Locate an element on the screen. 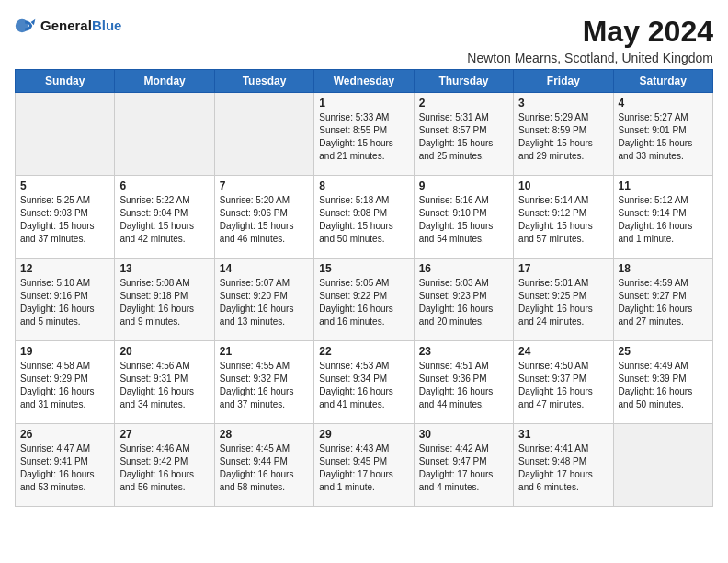 Image resolution: width=728 pixels, height=563 pixels. day-info-line: and 16 minutes. is located at coordinates (364, 322).